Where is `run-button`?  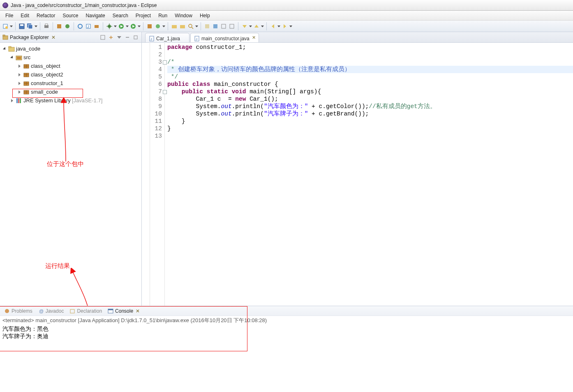
run-button is located at coordinates (121, 26).